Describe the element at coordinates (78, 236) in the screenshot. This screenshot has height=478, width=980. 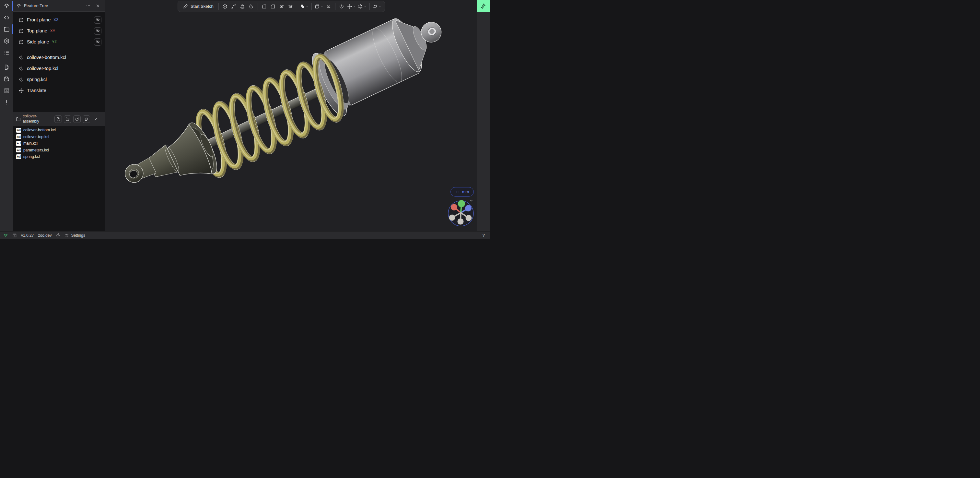
I see `settings-label: Settings` at that location.